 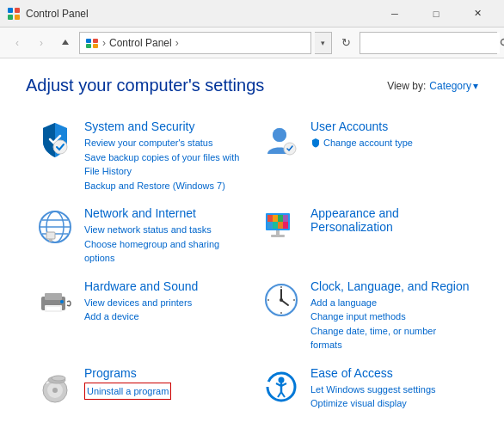 What do you see at coordinates (390, 135) in the screenshot?
I see `user-accounts-content: User Accounts Change account type` at bounding box center [390, 135].